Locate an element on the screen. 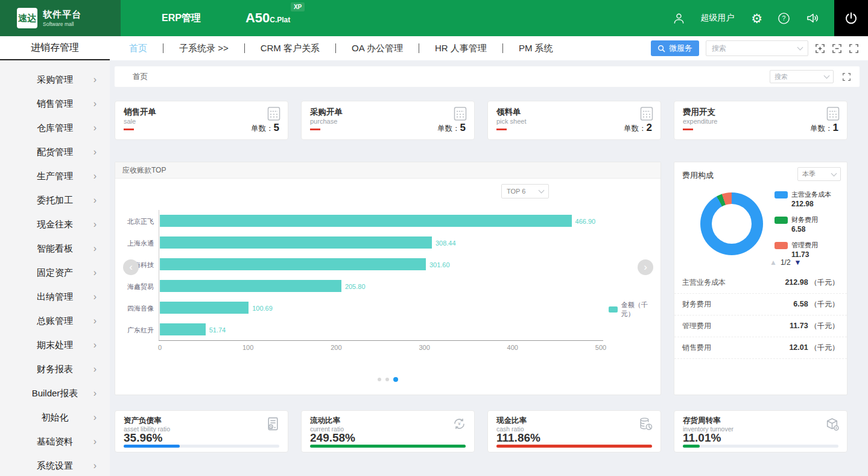 The width and height of the screenshot is (868, 476). carousel-prev-button: ‹ is located at coordinates (131, 267).